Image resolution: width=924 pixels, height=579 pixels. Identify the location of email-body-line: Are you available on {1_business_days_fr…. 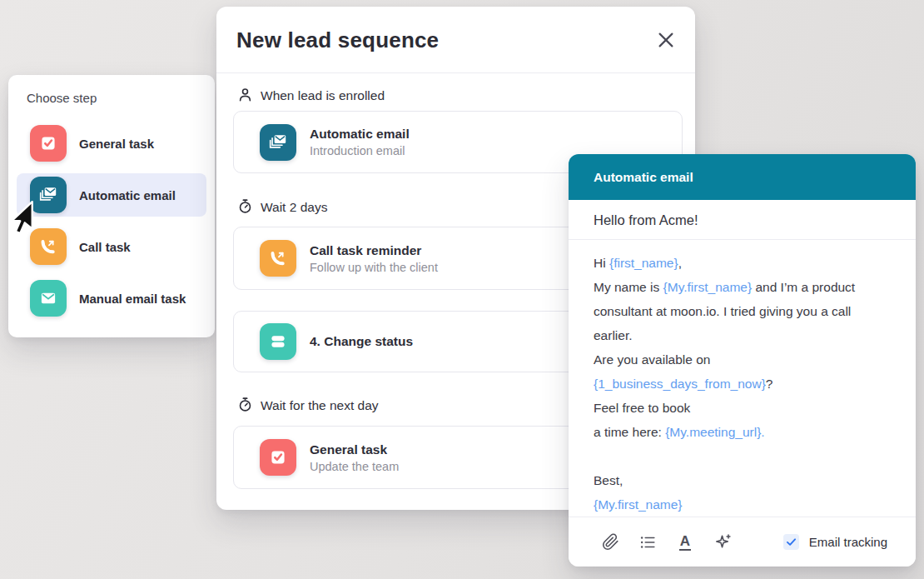
(741, 372).